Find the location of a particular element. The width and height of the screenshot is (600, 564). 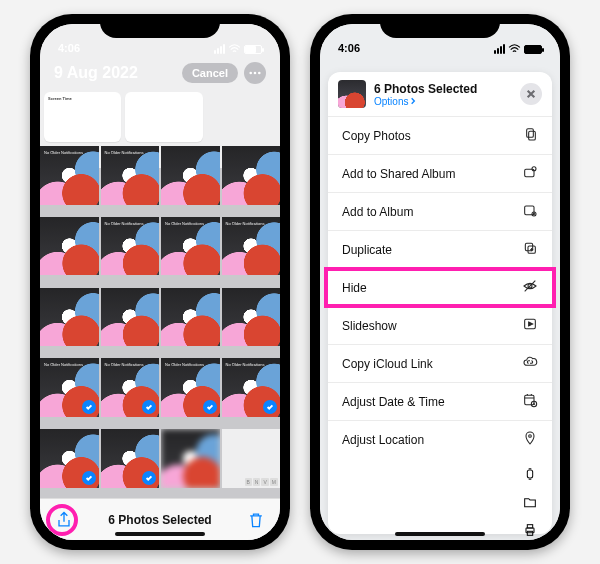

share-icon is located at coordinates (64, 520).